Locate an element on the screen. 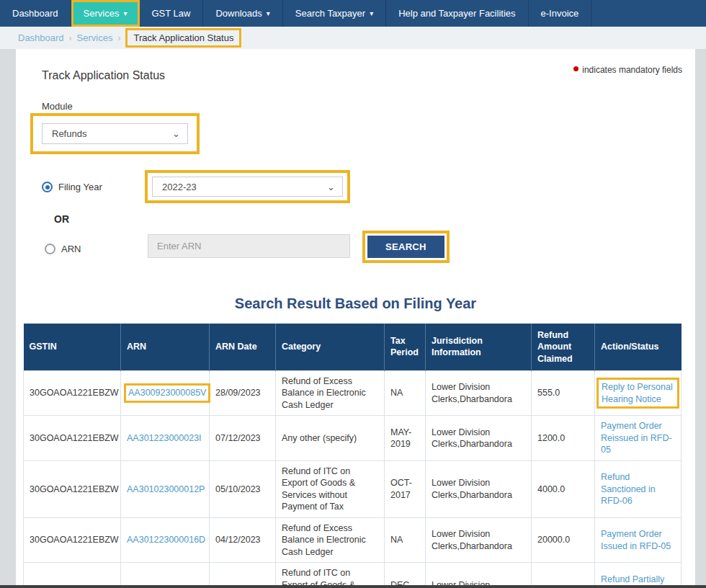 This screenshot has height=588, width=706. breadcrumb-services: Services is located at coordinates (95, 37).